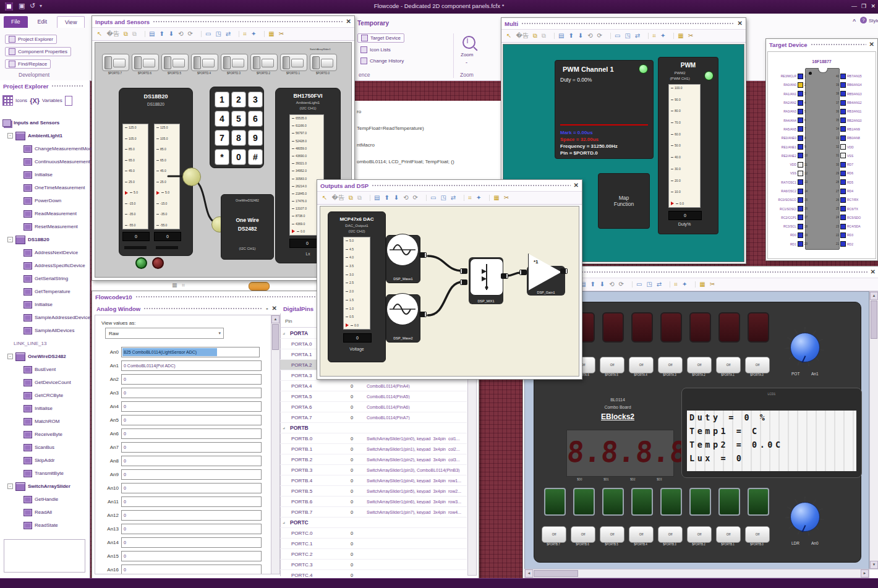  Describe the element at coordinates (373, 470) in the screenshot. I see `digital-row-portb-3: PORTB.30SwitchArraySlider1(pin3), ComboB…` at that location.